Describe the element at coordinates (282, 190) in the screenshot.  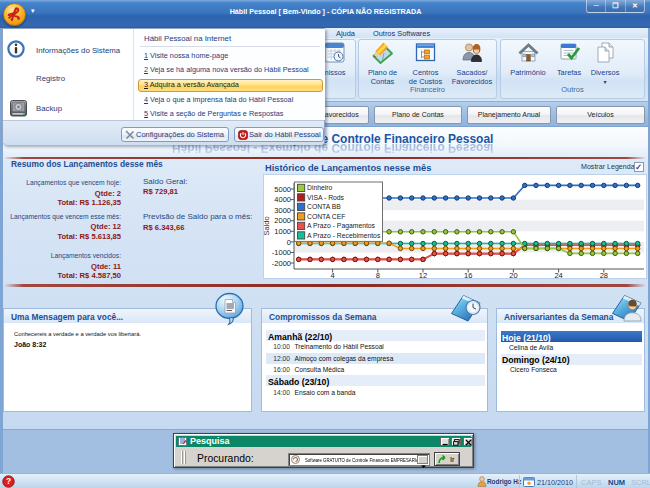
I see `svg-text: 5000` at that location.